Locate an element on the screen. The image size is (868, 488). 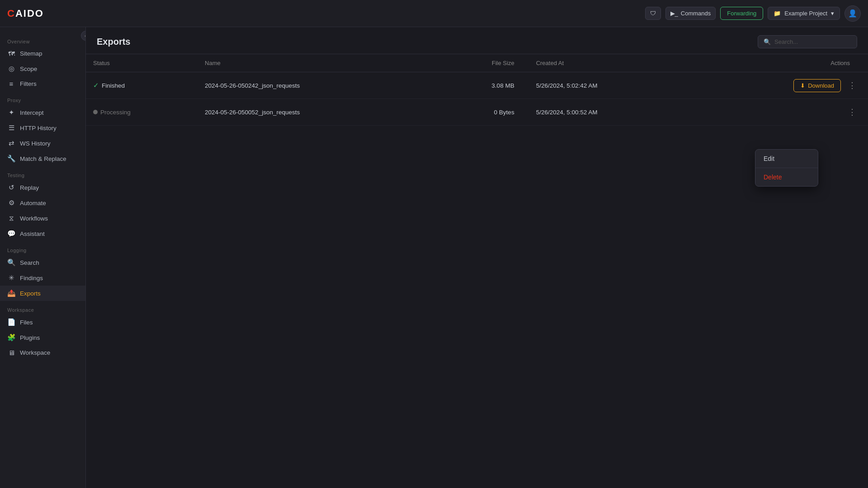
row-status: Processing is located at coordinates (142, 112).